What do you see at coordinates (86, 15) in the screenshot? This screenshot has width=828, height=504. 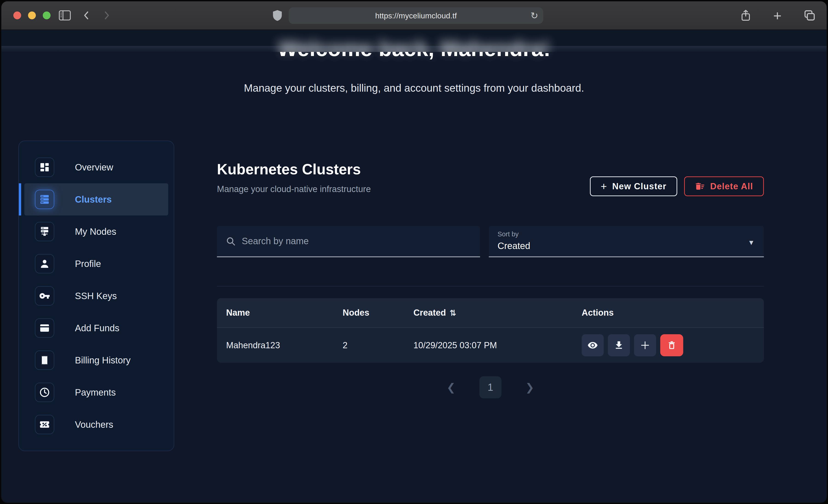 I see `back-button` at bounding box center [86, 15].